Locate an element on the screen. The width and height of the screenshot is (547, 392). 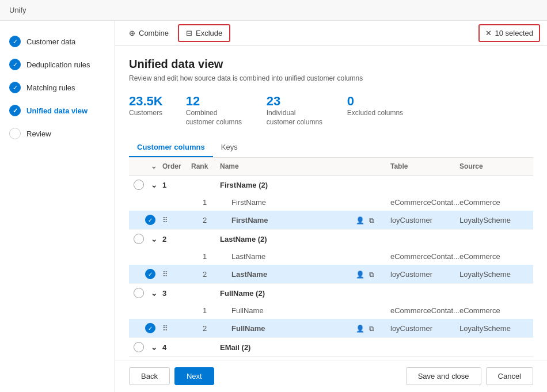
row-group-fullname: ⌄ 3 FullName (2) 1 FullName is located at coordinates (331, 311).